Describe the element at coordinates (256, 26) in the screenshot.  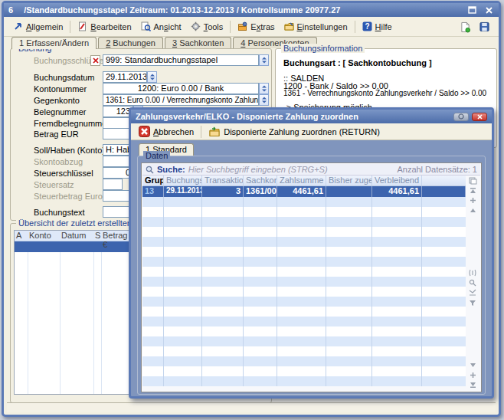
I see `menu-extras: Extras` at that location.